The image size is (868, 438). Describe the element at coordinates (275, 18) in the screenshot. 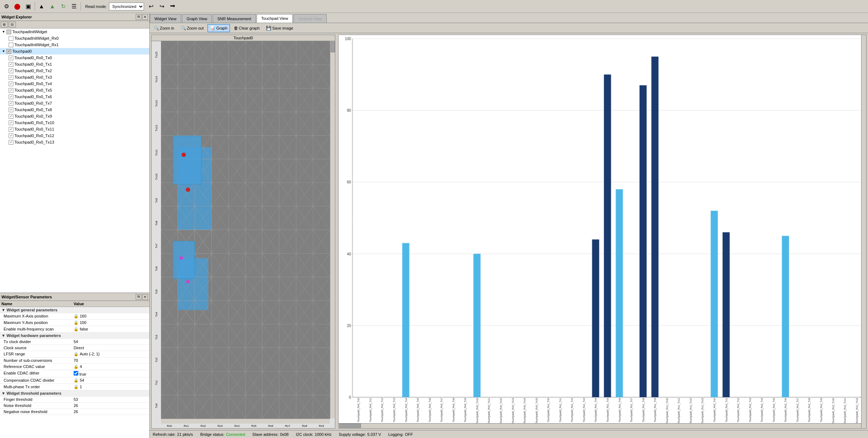

I see `tab-touchpad-view: Touchpad View` at that location.